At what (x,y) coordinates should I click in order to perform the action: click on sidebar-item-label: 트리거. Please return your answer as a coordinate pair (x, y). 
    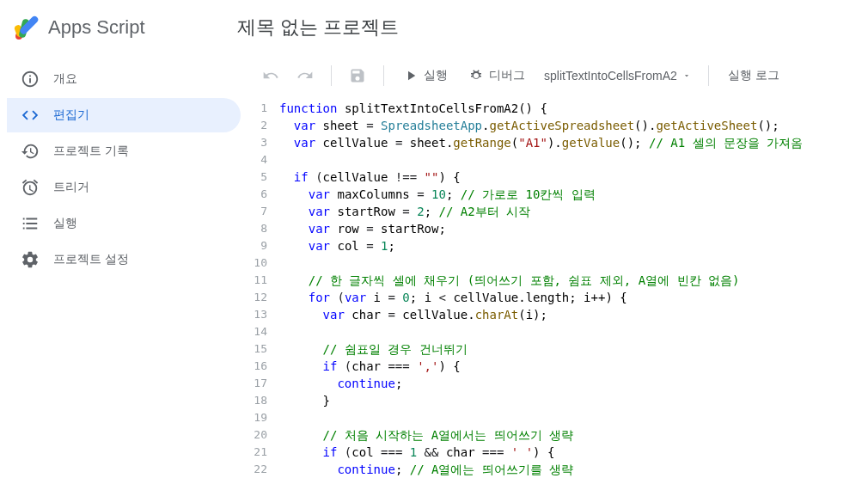
    Looking at the image, I should click on (71, 187).